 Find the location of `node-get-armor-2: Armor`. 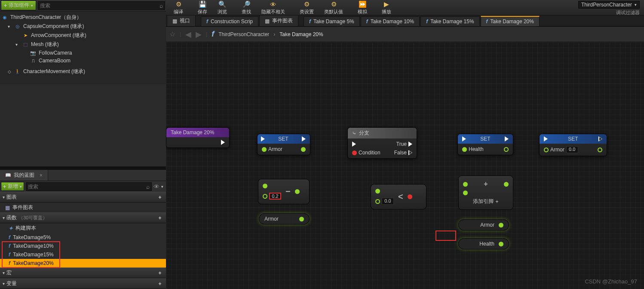

node-get-armor-2: Armor is located at coordinates (484, 225).